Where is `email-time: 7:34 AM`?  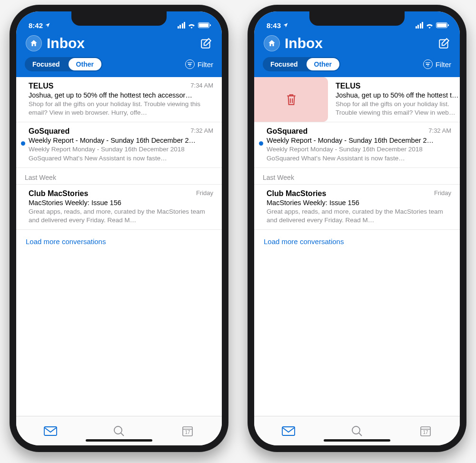 email-time: 7:34 AM is located at coordinates (202, 86).